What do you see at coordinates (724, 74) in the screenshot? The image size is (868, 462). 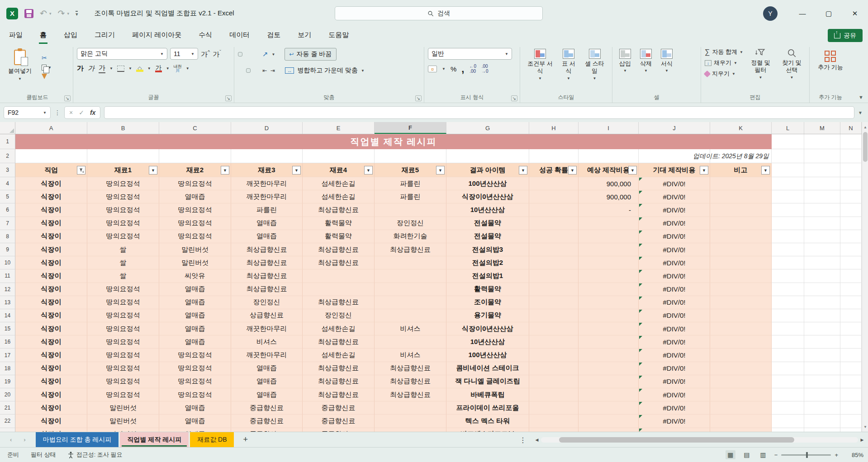 I see `clear-button: 지우기▼` at bounding box center [724, 74].